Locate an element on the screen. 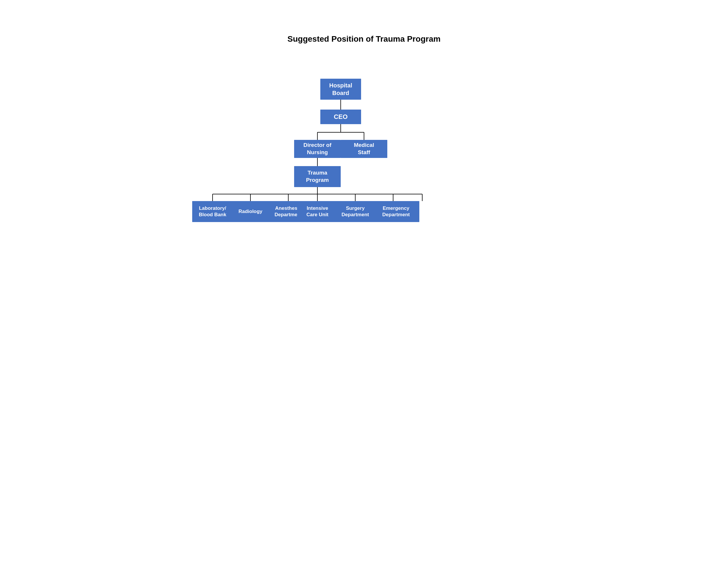 The image size is (728, 563). emergency-node: Emergency Department is located at coordinates (396, 211).